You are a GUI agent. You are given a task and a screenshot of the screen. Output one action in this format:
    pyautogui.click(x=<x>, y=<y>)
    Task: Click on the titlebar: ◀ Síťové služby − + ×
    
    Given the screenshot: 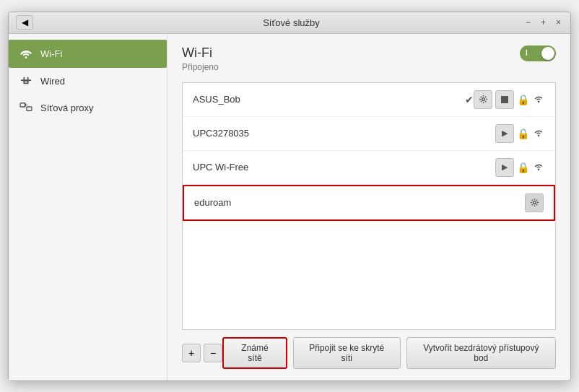 What is the action you would take?
    pyautogui.click(x=290, y=23)
    